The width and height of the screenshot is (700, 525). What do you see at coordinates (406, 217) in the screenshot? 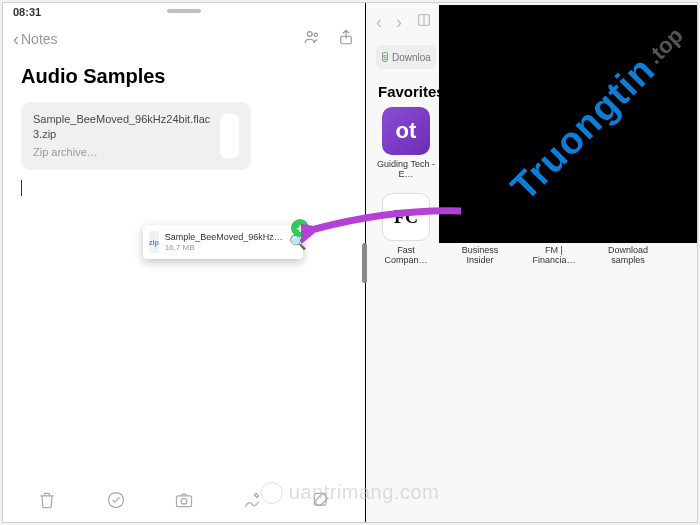
I see `fast-company-icon: FC` at bounding box center [406, 217].